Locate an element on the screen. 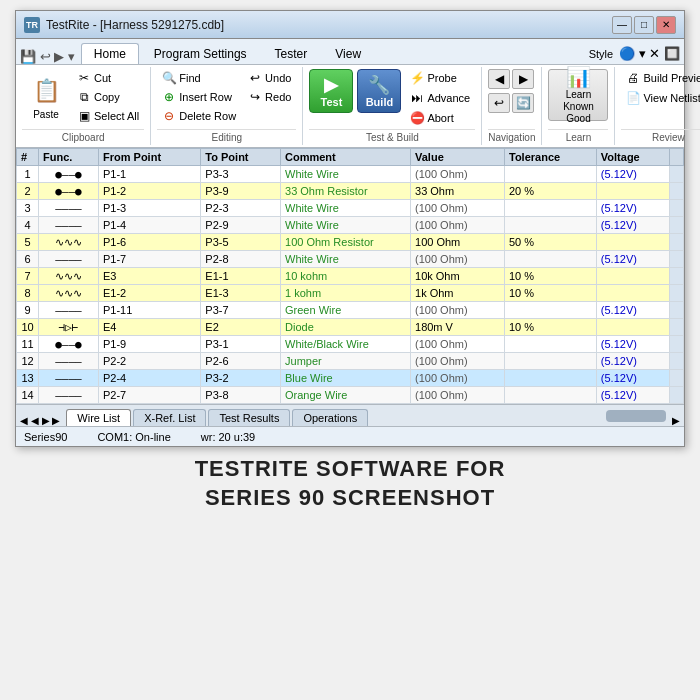  test-build-content: ▶ Test 🔧 Build ⚡ Probe is located at coordinates (392, 98).